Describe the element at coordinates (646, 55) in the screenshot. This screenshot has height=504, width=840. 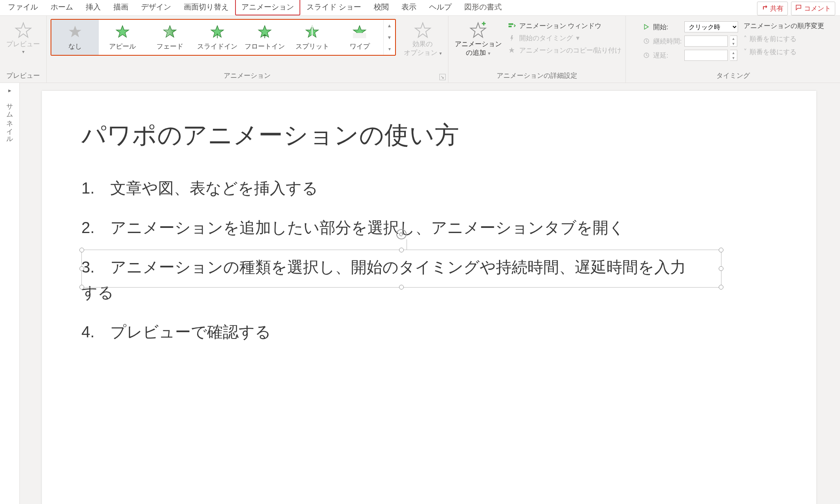
I see `clock-icon` at that location.